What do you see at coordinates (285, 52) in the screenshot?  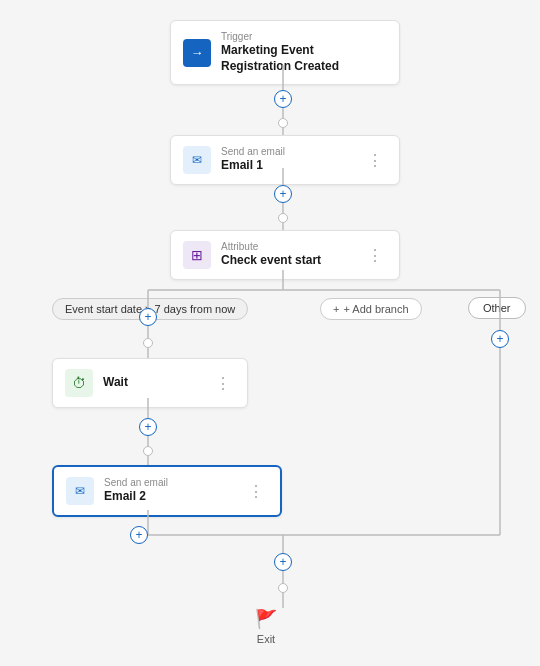 I see `trigger-card: → Trigger Marketing Event Registration C…` at bounding box center [285, 52].